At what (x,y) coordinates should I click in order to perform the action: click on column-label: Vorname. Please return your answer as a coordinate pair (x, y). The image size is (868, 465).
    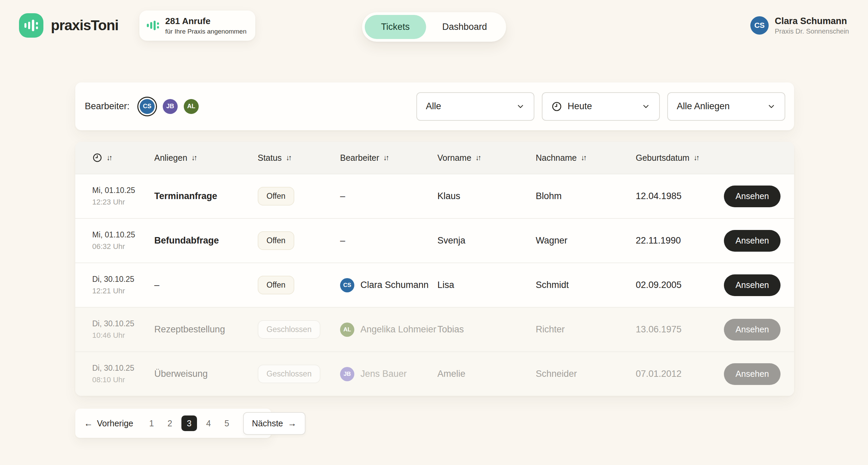
    Looking at the image, I should click on (454, 158).